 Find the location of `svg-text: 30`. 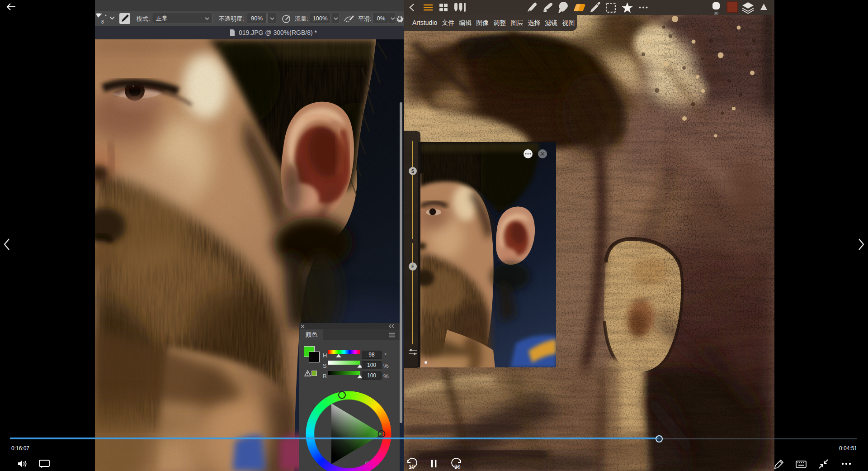

svg-text: 30 is located at coordinates (458, 466).